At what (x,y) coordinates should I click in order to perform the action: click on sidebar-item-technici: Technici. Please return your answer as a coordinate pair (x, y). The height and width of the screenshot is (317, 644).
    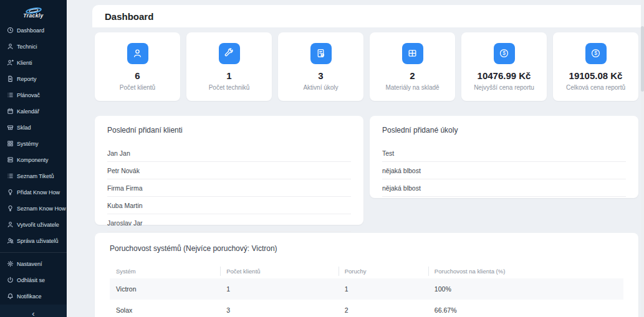
    Looking at the image, I should click on (34, 47).